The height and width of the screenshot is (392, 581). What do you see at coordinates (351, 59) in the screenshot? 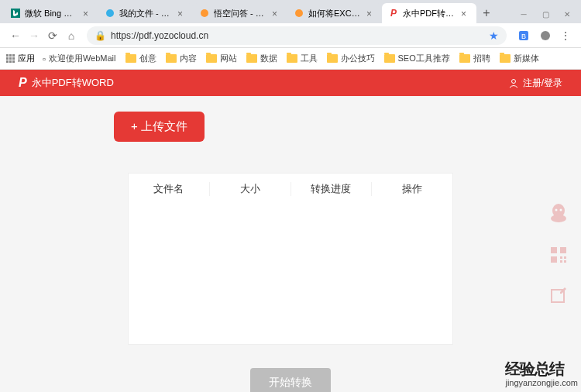
I see `bookmark-folder: 办公技巧` at bounding box center [351, 59].